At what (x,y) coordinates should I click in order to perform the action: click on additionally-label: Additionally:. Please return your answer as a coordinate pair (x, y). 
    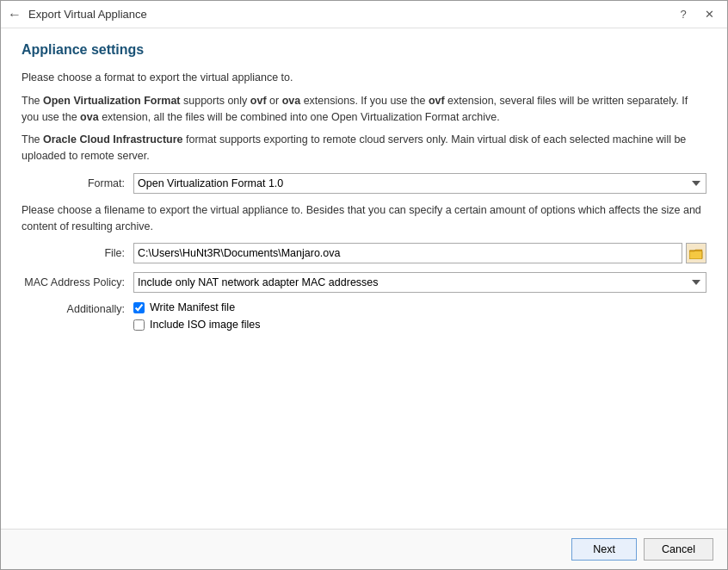
    Looking at the image, I should click on (77, 308).